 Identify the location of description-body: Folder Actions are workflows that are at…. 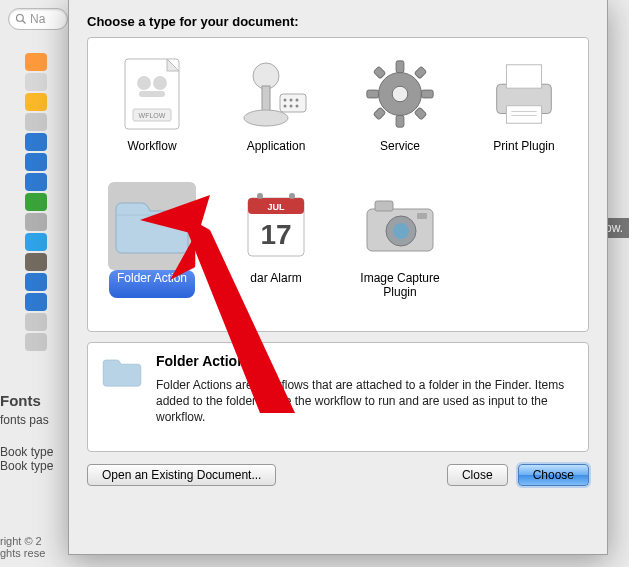
(366, 402).